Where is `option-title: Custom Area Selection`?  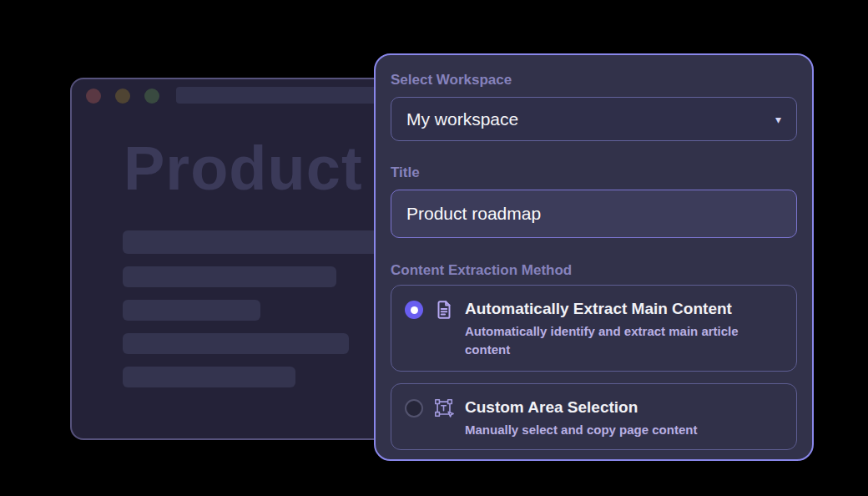 option-title: Custom Area Selection is located at coordinates (581, 407).